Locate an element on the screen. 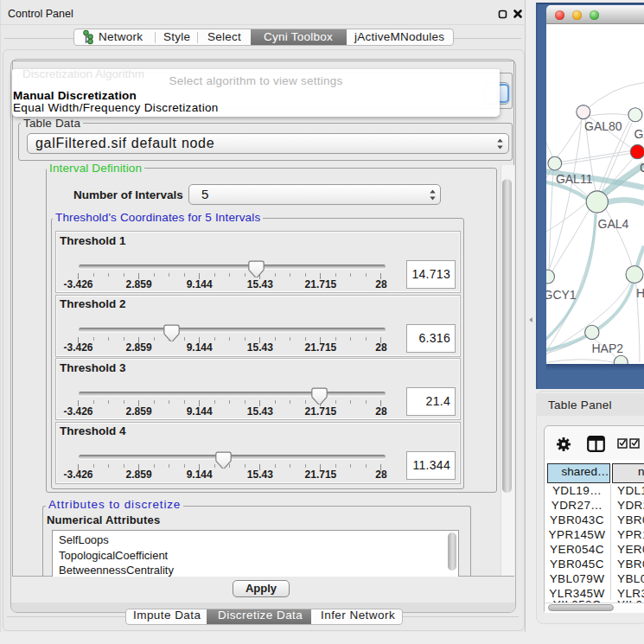 This screenshot has width=644, height=644. svg-text: GAL11 is located at coordinates (574, 179).